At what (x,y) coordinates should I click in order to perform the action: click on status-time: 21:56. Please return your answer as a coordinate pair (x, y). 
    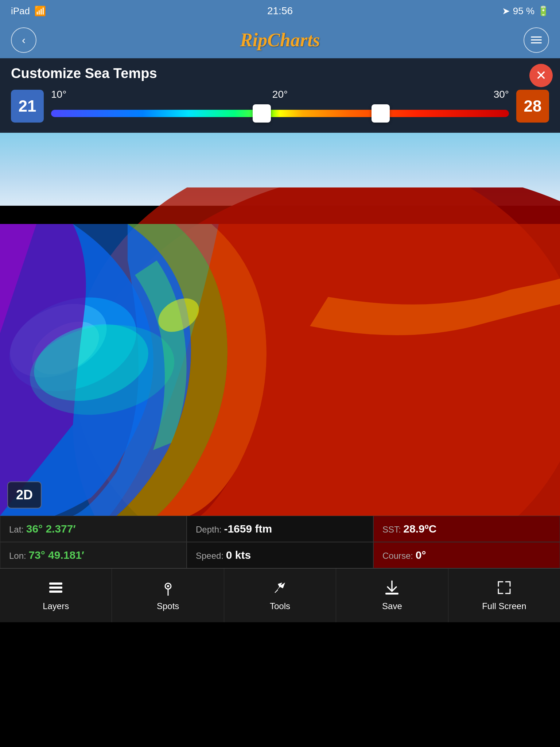
    Looking at the image, I should click on (280, 11).